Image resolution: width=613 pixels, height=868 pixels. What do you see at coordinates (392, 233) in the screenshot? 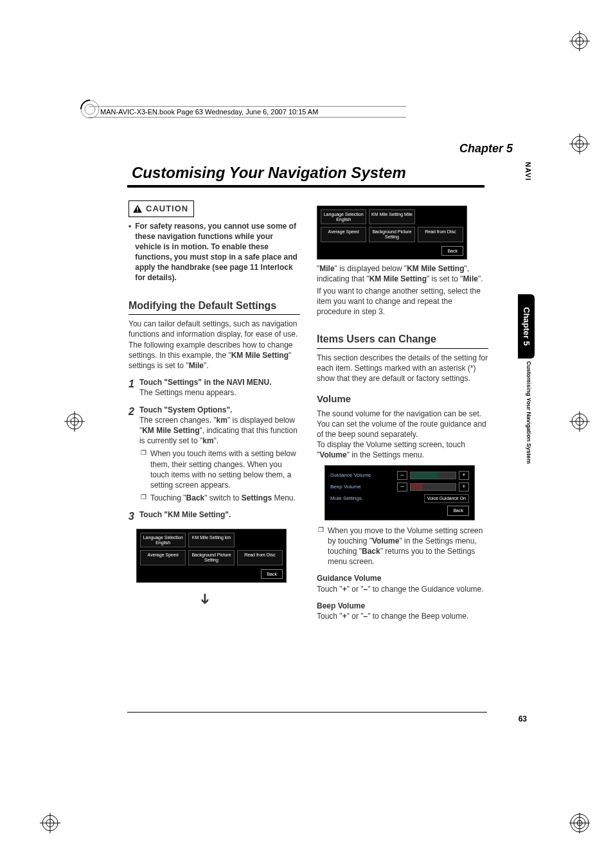
I see `settings-screenshot-mile: Language Selection English KM Mile Setti…` at bounding box center [392, 233].